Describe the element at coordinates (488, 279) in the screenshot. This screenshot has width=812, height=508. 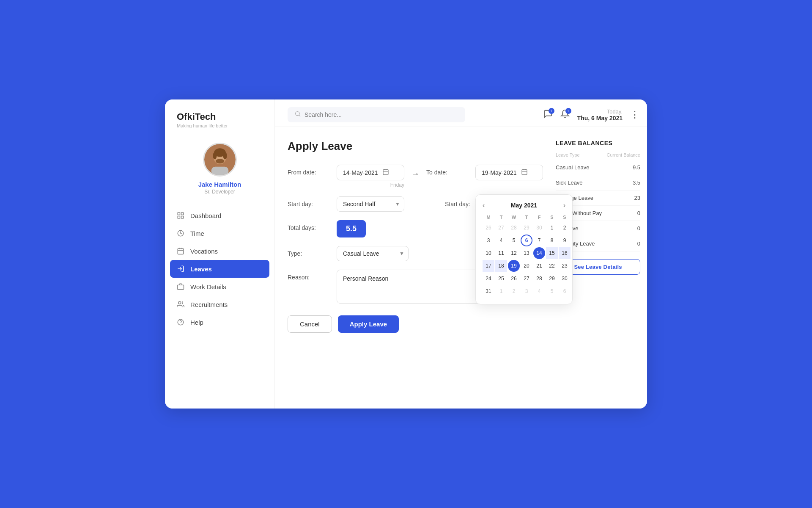
I see `calendar-day: 24` at that location.